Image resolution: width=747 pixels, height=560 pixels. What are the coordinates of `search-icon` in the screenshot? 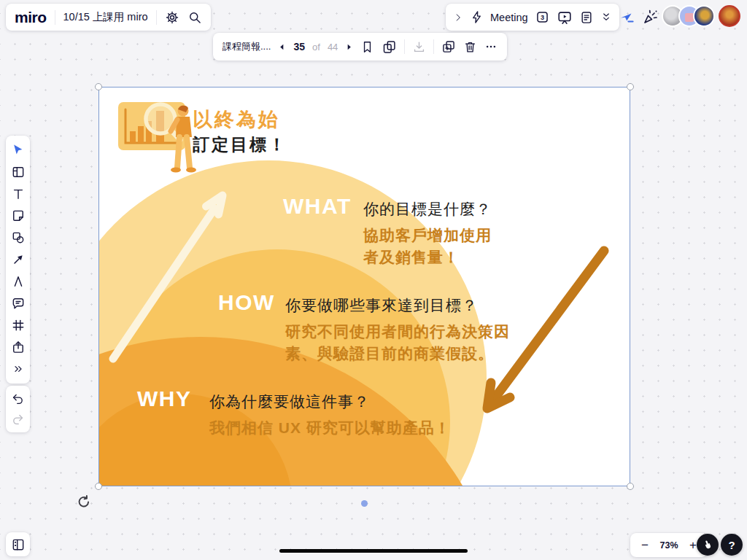 It's located at (195, 18).